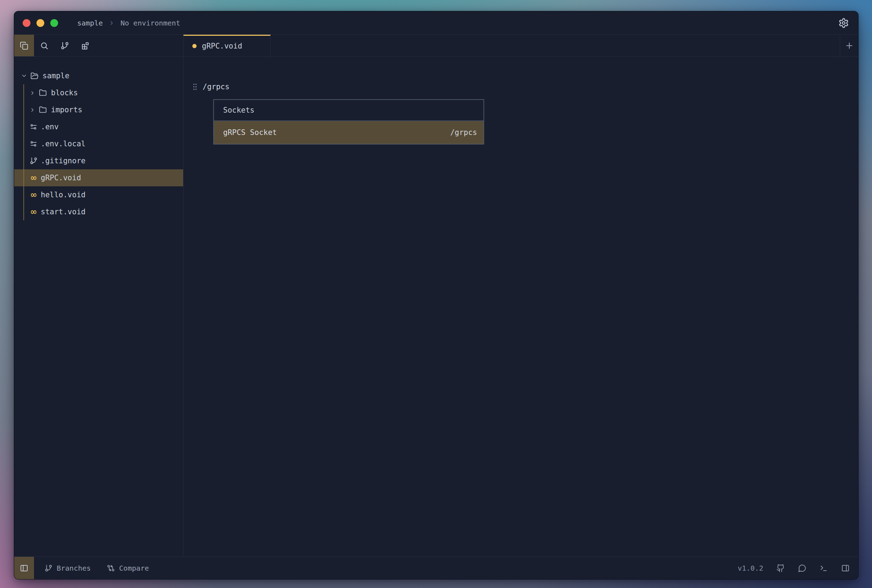 The image size is (872, 588). What do you see at coordinates (63, 195) in the screenshot?
I see `tree-item-label: hello.void` at bounding box center [63, 195].